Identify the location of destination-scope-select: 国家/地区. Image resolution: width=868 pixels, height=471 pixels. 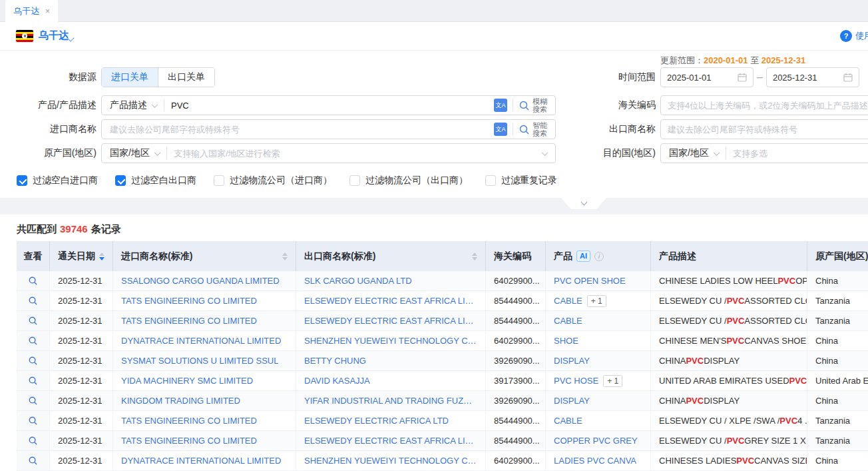
(694, 153).